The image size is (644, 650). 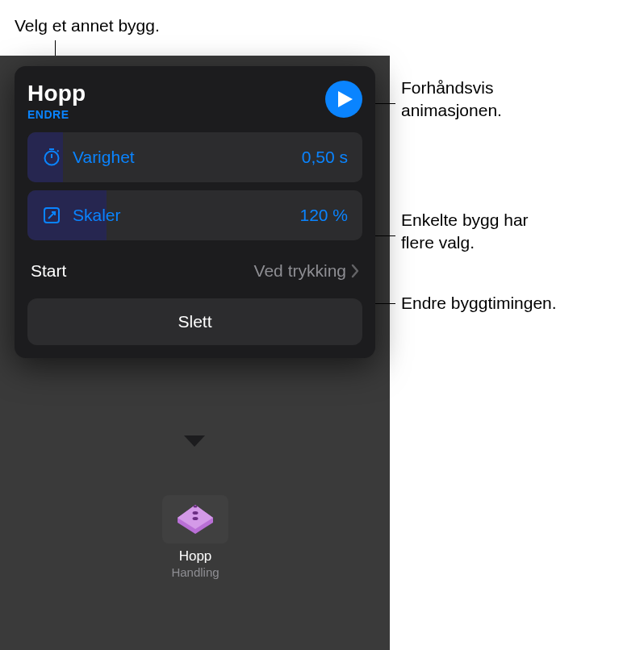 What do you see at coordinates (195, 322) in the screenshot?
I see `delete-button: Slett` at bounding box center [195, 322].